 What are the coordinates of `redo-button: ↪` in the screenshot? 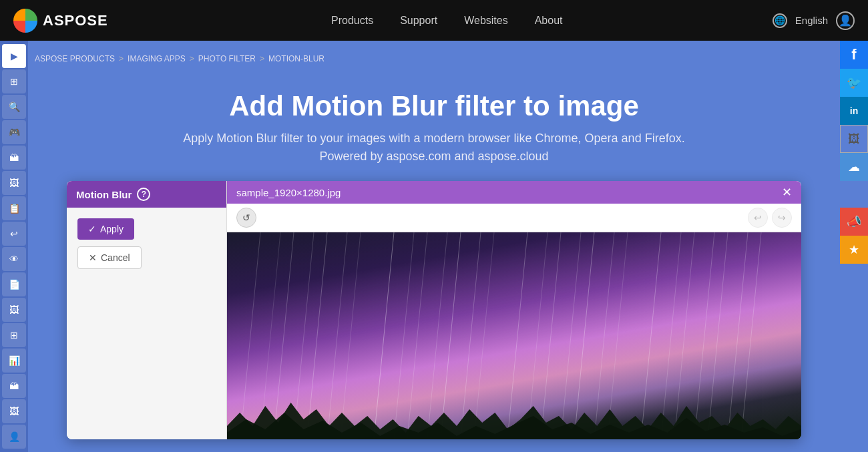 It's located at (782, 218).